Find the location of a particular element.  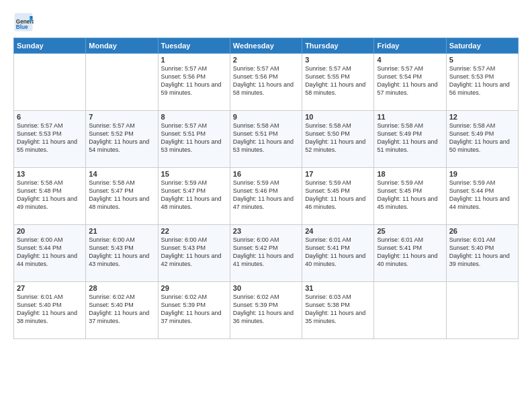

week-row-2: 6Sunrise: 5:57 AM Sunset: 5:53 PM Daylig… is located at coordinates (266, 140).